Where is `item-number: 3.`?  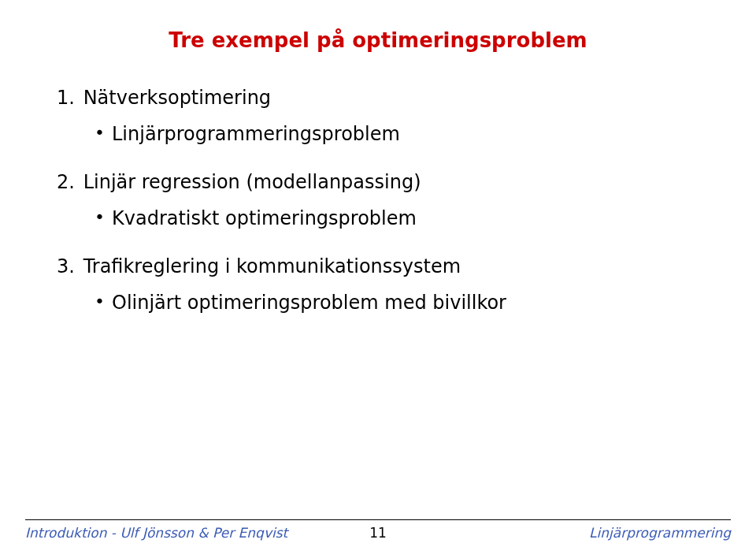 item-number: 3. is located at coordinates (67, 266).